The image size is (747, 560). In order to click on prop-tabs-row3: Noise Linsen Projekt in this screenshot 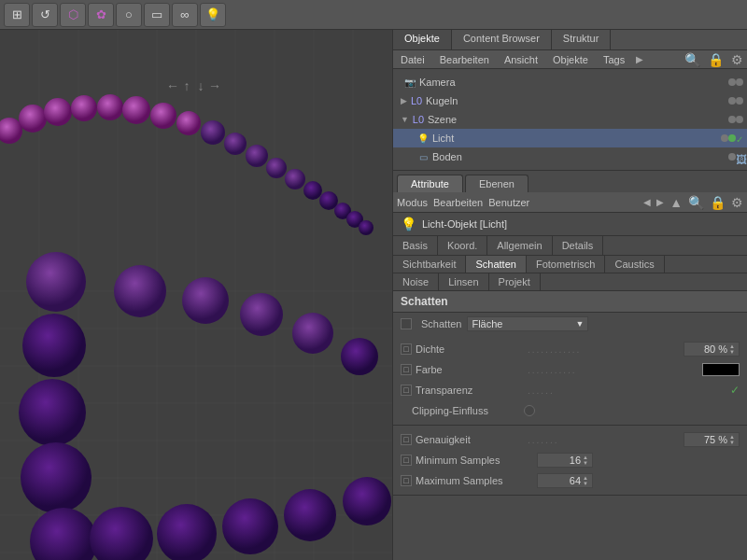, I will do `click(570, 282)`.